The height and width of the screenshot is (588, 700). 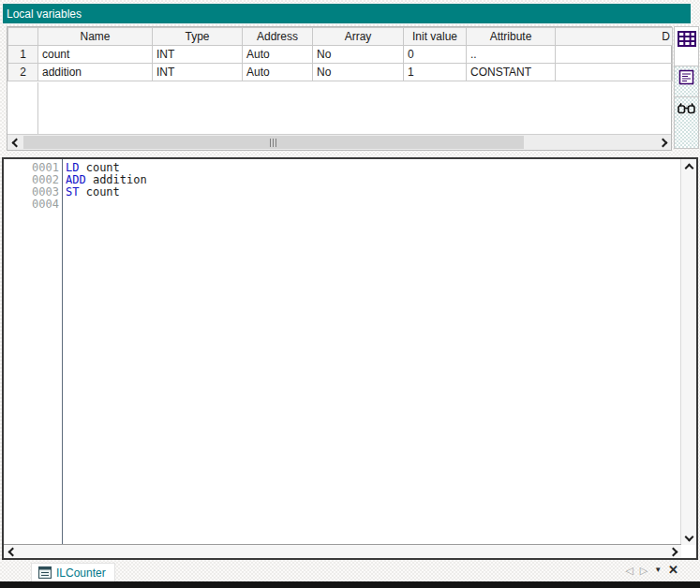 I want to click on cell-num: 2, so click(x=23, y=73).